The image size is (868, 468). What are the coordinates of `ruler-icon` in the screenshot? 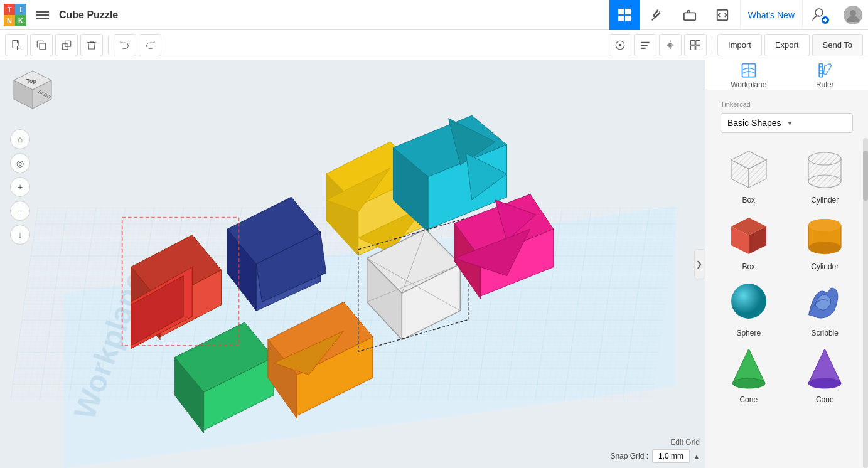 It's located at (825, 70).